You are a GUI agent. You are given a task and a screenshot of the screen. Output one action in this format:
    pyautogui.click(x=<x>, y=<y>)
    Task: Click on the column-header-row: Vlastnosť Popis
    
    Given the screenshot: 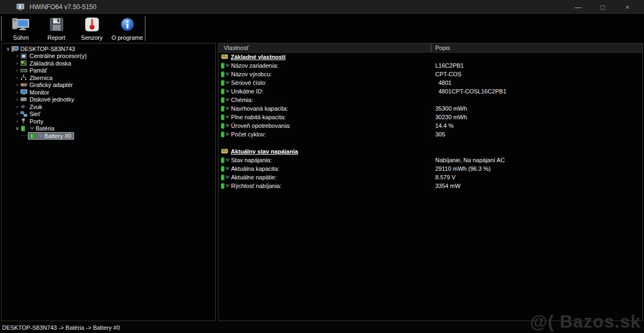 What is the action you would take?
    pyautogui.click(x=430, y=48)
    